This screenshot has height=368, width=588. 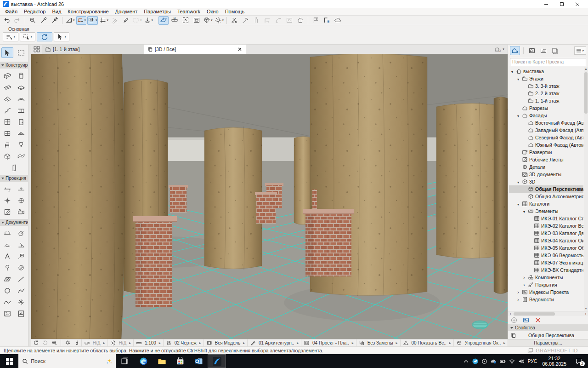 I want to click on tree-item: 2. 2-й этаж, so click(x=546, y=93).